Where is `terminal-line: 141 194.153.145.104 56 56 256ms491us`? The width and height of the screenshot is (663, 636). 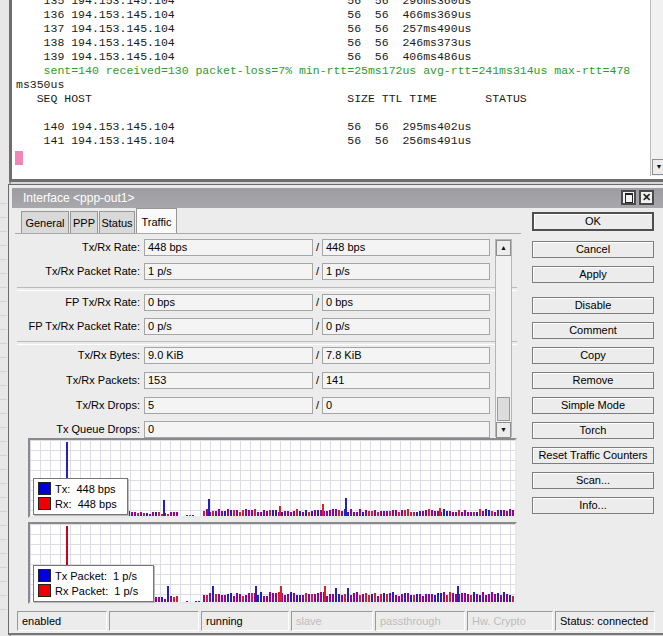
terminal-line: 141 194.153.145.104 56 56 256ms491us is located at coordinates (323, 141).